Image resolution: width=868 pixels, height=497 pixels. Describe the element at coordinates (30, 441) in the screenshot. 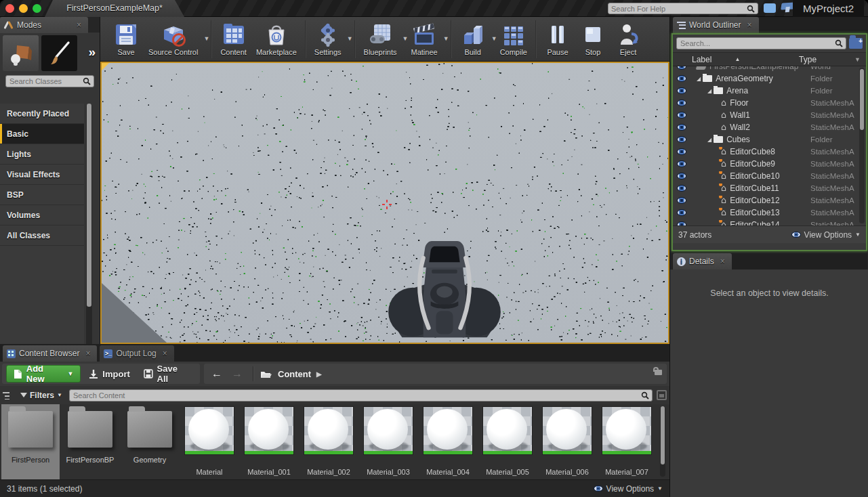

I see `asset-tile-firstperson: FirstPerson` at that location.